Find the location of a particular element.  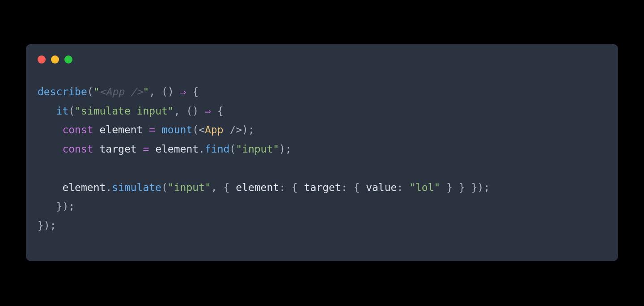

string-input: input is located at coordinates (258, 149).